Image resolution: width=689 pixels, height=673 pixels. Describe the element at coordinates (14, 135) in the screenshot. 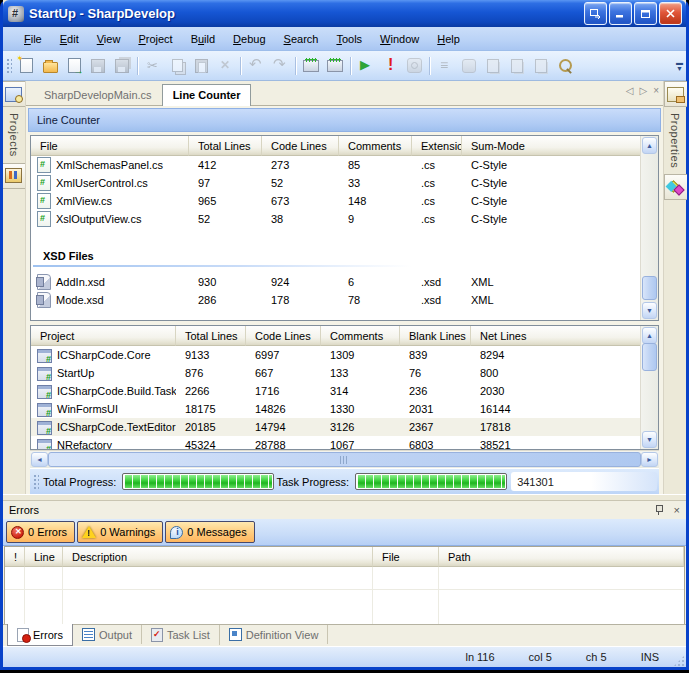

I see `projects-pane-label: Projects` at that location.